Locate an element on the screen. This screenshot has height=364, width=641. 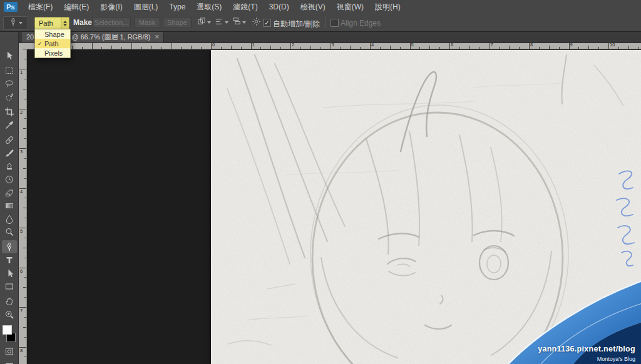
make-shape-button: Shape is located at coordinates (177, 23).